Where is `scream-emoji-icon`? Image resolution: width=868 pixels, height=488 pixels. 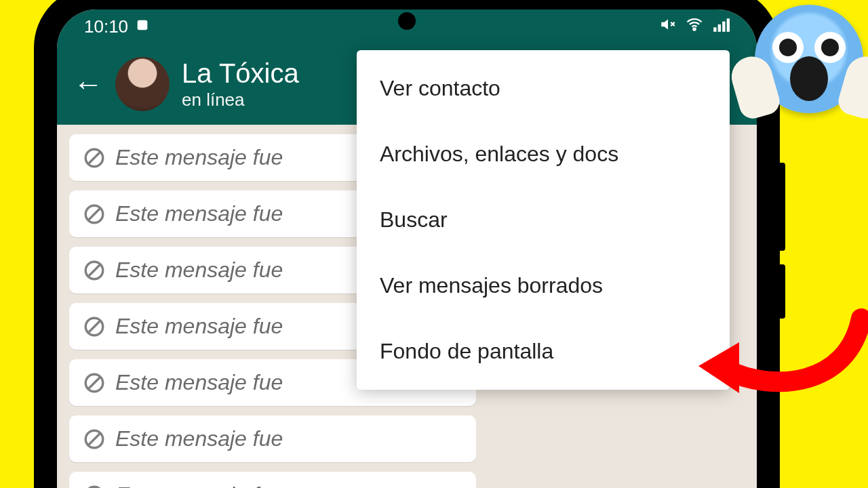 scream-emoji-icon is located at coordinates (806, 62).